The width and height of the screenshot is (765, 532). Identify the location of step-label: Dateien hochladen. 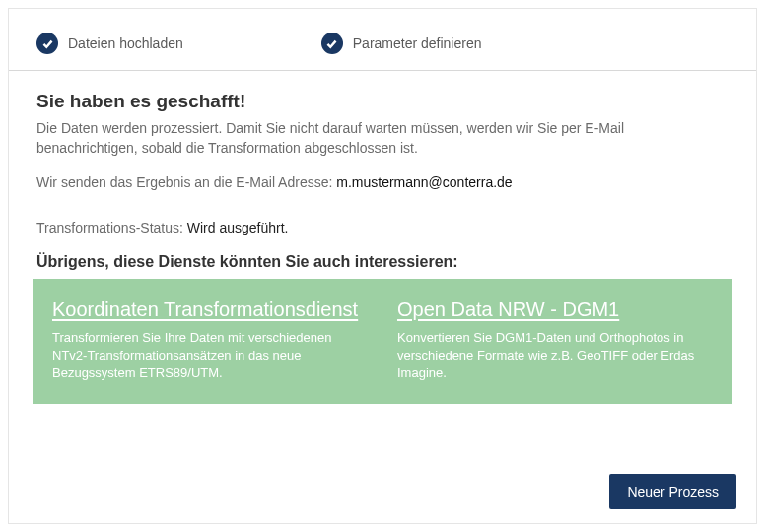
(126, 43).